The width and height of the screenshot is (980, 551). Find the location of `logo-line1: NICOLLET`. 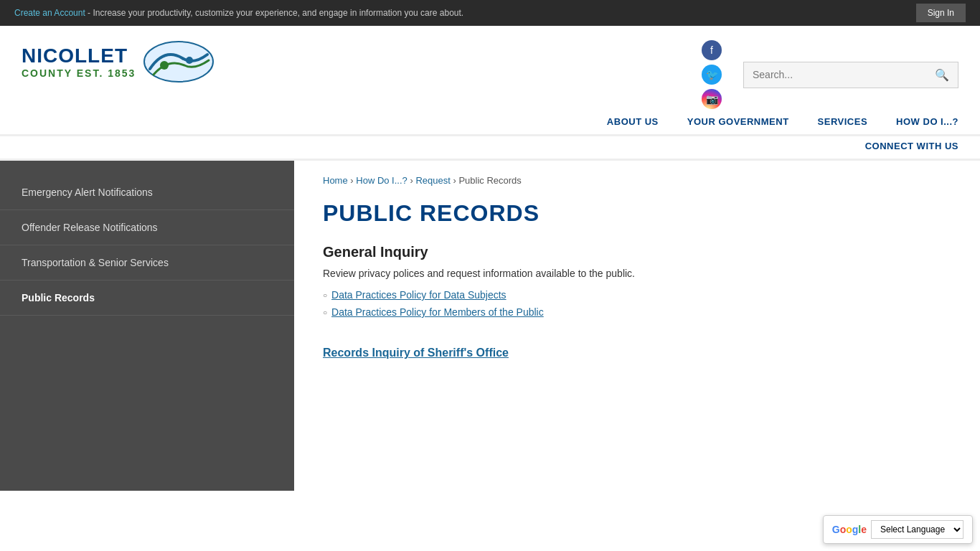

logo-line1: NICOLLET is located at coordinates (79, 56).